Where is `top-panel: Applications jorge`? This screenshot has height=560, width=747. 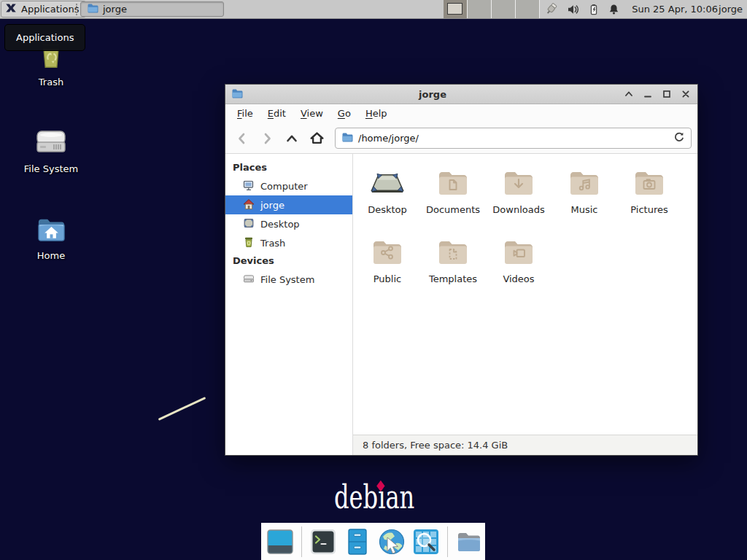
top-panel: Applications jorge is located at coordinates (374, 9).